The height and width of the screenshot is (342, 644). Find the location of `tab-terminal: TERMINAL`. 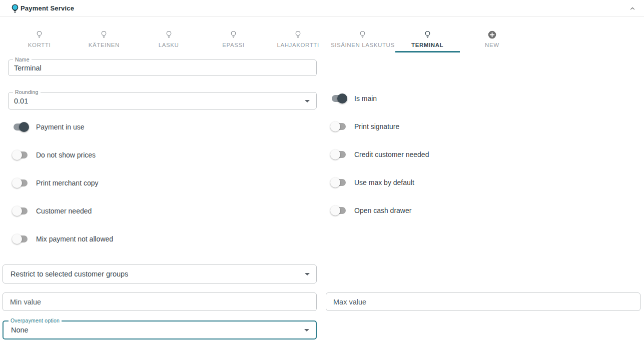

tab-terminal: TERMINAL is located at coordinates (427, 38).